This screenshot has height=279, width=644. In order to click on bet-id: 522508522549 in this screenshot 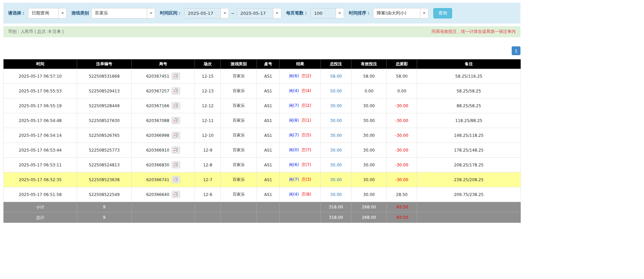, I will do `click(104, 195)`.